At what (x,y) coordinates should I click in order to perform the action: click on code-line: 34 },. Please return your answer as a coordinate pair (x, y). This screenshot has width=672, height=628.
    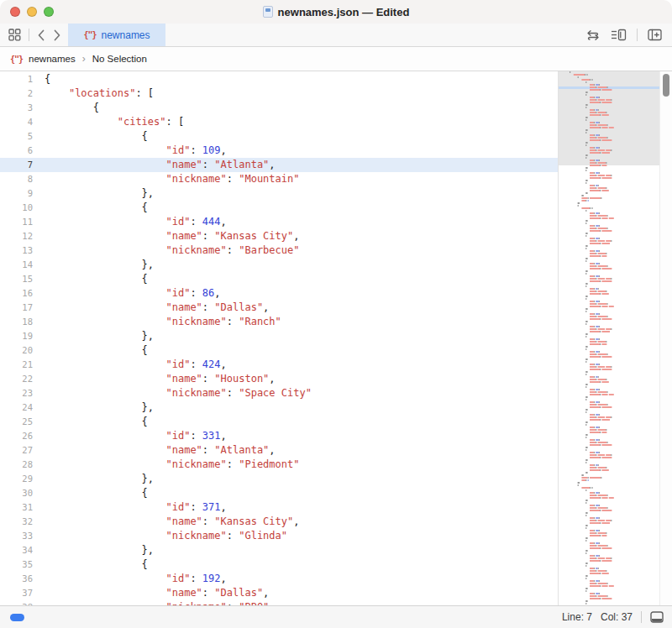
    Looking at the image, I should click on (279, 551).